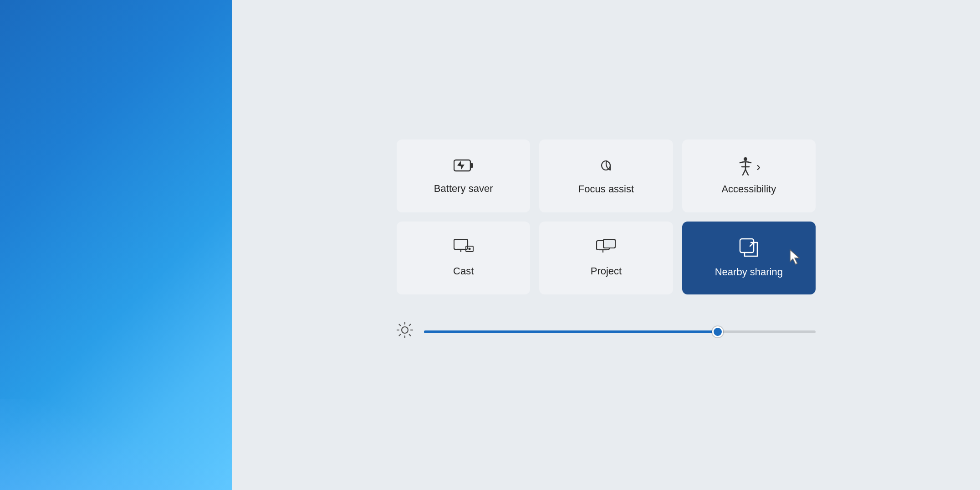 Image resolution: width=980 pixels, height=490 pixels. I want to click on cast-icon, so click(464, 249).